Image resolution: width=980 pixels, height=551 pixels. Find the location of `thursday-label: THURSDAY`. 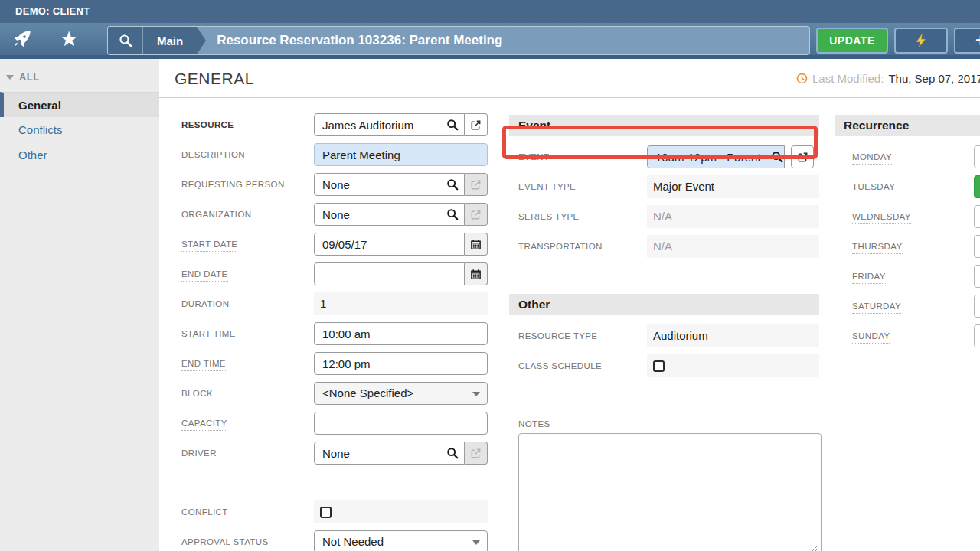

thursday-label: THURSDAY is located at coordinates (877, 246).